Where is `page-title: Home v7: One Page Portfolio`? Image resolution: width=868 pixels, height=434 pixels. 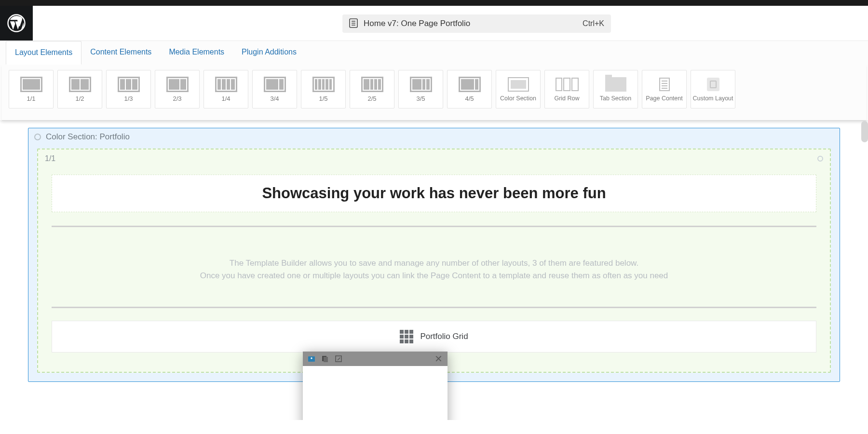 page-title: Home v7: One Page Portfolio is located at coordinates (473, 24).